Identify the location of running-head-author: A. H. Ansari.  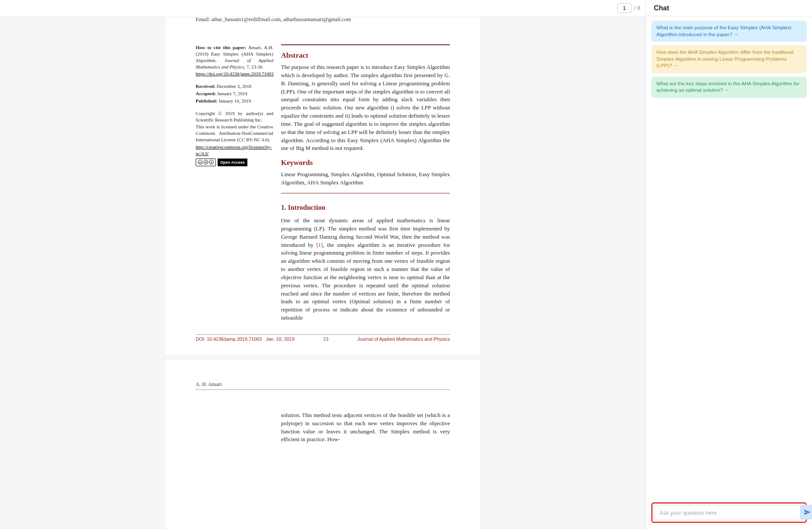
(323, 386).